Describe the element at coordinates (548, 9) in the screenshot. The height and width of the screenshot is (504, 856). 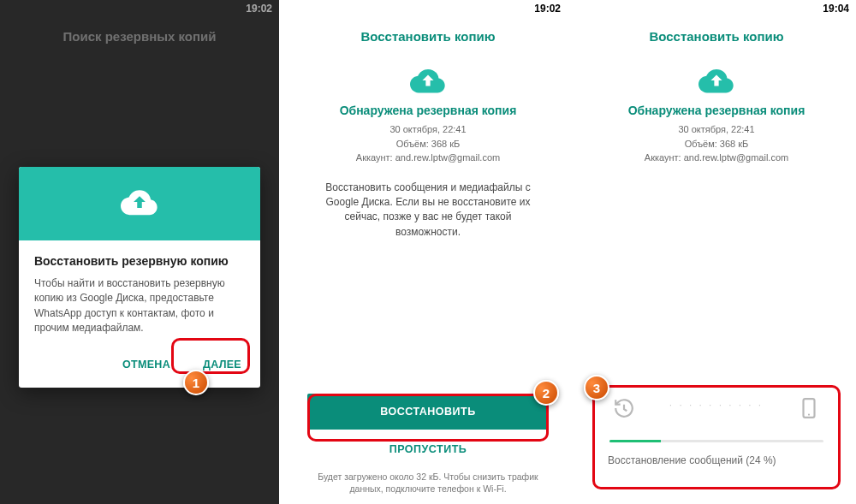
I see `clock: 19:02` at that location.